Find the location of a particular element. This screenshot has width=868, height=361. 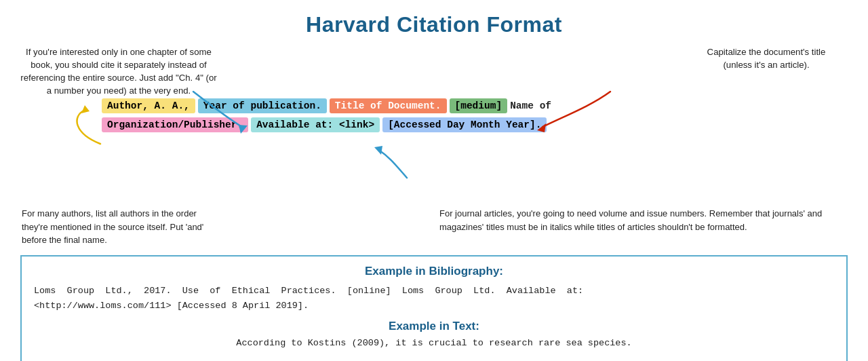

tag-available: Available at: <link> is located at coordinates (315, 125).